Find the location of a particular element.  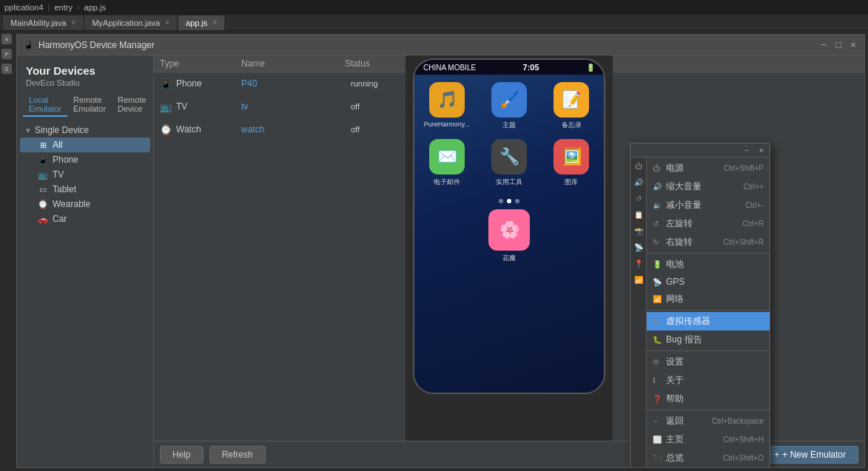

ctx-item-label: 设置 is located at coordinates (675, 362).